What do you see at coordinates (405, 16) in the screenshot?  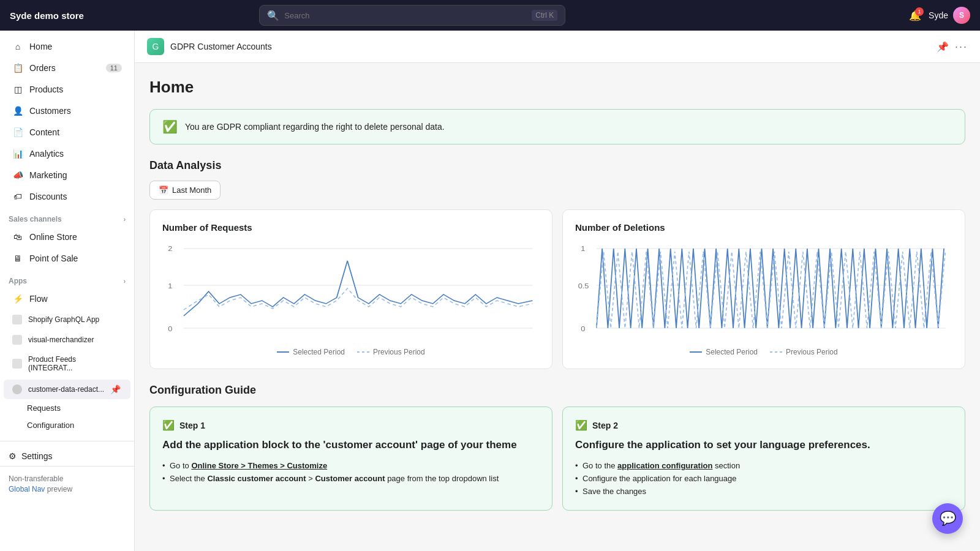 I see `search-input` at bounding box center [405, 16].